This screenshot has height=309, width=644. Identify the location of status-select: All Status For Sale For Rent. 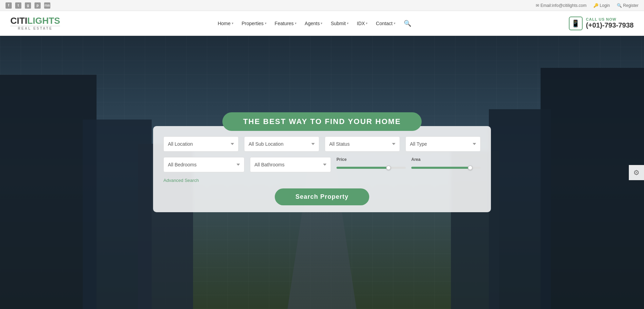
(362, 144).